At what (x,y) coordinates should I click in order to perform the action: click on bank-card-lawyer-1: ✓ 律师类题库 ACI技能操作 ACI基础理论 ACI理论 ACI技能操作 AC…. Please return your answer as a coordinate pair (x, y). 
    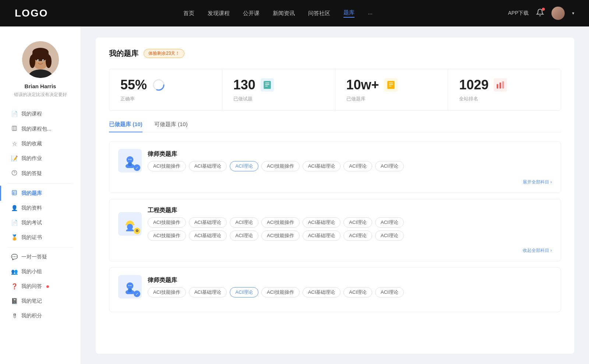
    Looking at the image, I should click on (335, 167).